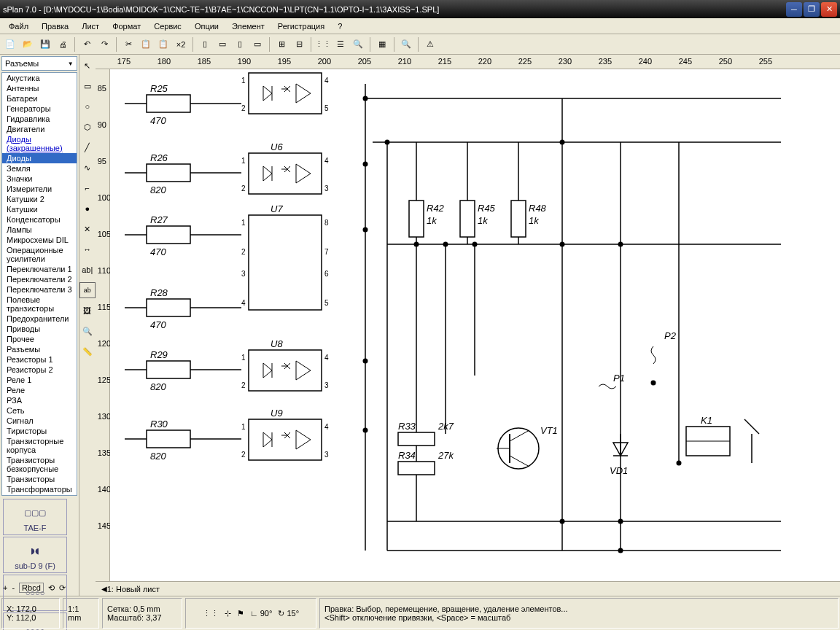 The width and height of the screenshot is (840, 630). Describe the element at coordinates (39, 284) in the screenshot. I see `category-list: АкустикаАнтенныБатареиГенераторыГидравли…` at that location.